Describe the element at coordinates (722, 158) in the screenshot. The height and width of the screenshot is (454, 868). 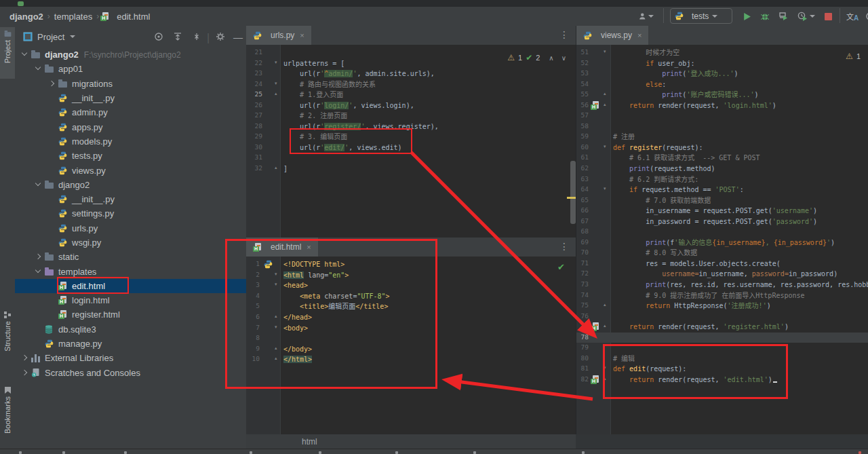
I see `code-line-61: 61 # 6.1 获取请求方式 --> GET & POST` at that location.